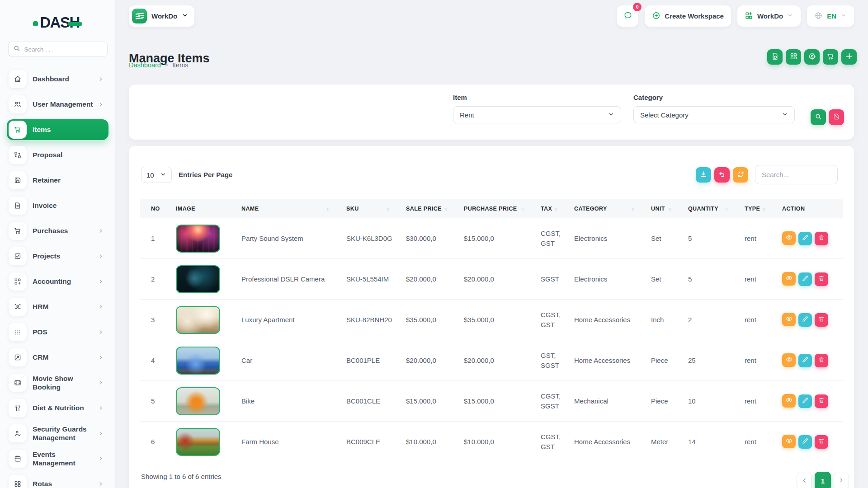 This screenshot has width=868, height=488. Describe the element at coordinates (627, 16) in the screenshot. I see `messages-button: 0` at that location.